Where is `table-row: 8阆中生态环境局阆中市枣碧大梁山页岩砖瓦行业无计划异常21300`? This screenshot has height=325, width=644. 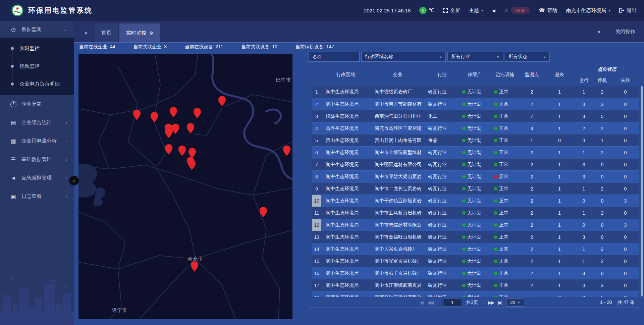 table-row: 8阆中生态环境局阆中市枣碧大梁山页岩砖瓦行业无计划异常21300 is located at coordinates (476, 176).